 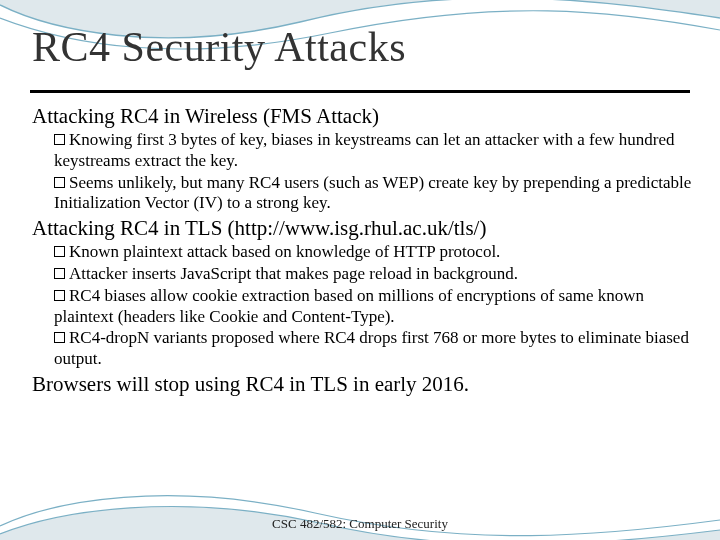 I want to click on bullet-text: RC4 biases allow cookie extraction based…, so click(x=349, y=306).